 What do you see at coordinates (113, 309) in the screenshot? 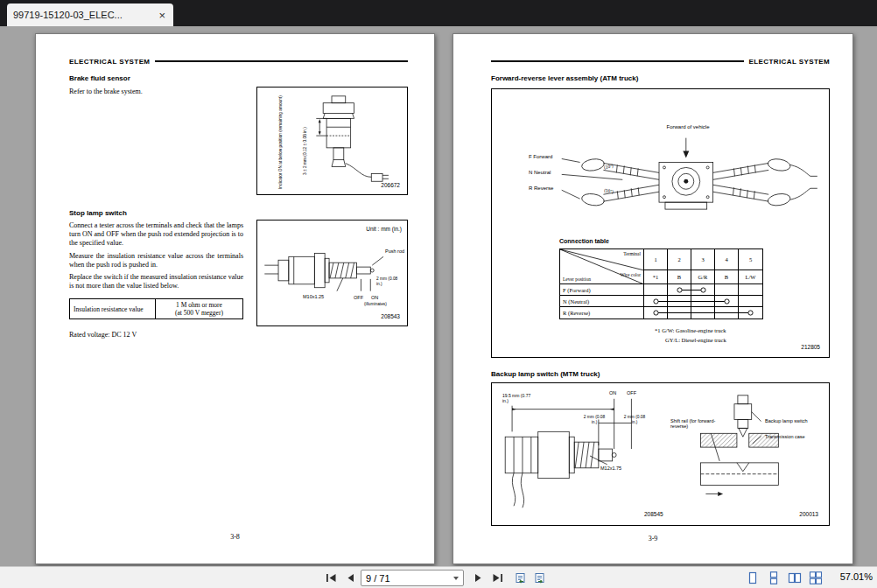
I see `spec-table-label: Insulation resistance value` at bounding box center [113, 309].